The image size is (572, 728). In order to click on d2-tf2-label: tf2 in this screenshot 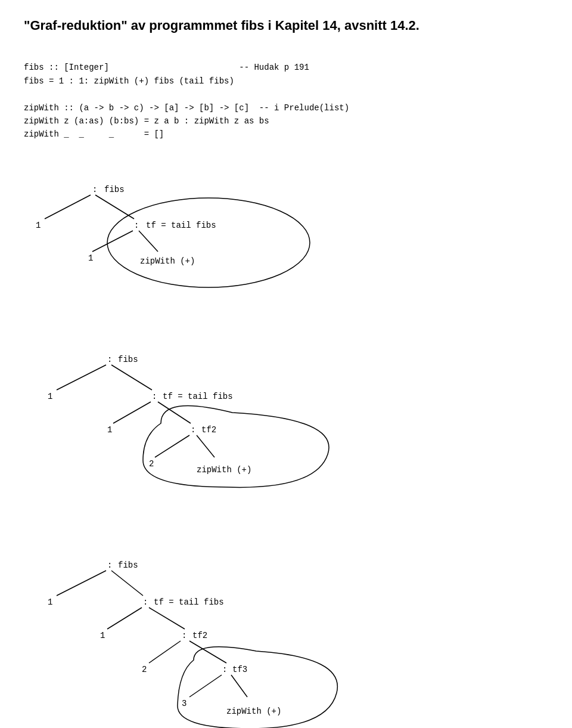, I will do `click(209, 430)`.